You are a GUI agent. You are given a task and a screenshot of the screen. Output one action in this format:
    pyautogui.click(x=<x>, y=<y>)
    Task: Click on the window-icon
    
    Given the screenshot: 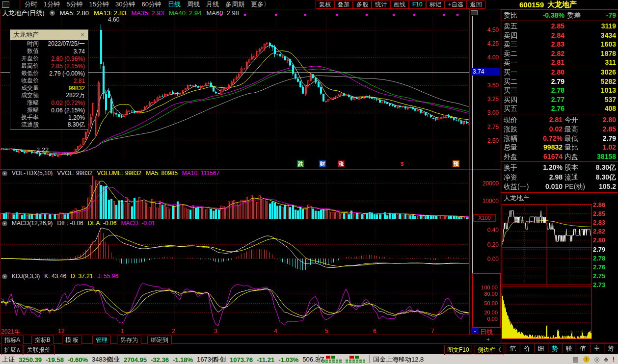 What is the action you would take?
    pyautogui.click(x=6, y=5)
    